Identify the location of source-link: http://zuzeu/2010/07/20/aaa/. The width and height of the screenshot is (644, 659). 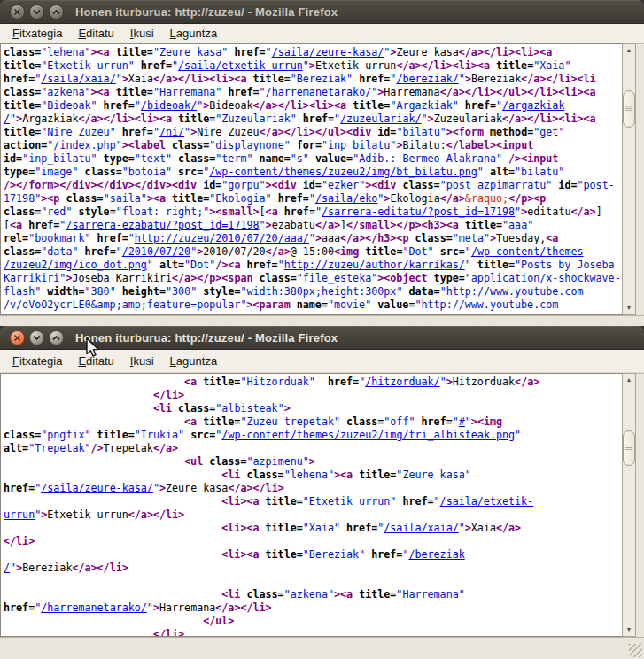
(221, 238).